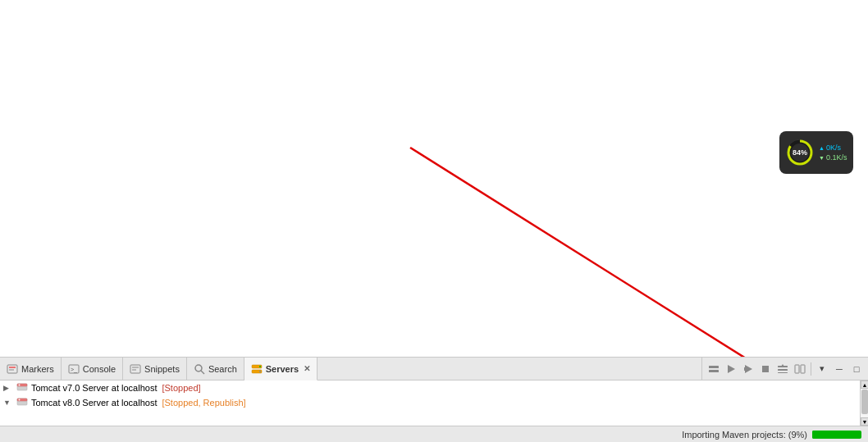 The image size is (868, 442). What do you see at coordinates (834, 148) in the screenshot?
I see `upload-speed: 0K/s` at bounding box center [834, 148].